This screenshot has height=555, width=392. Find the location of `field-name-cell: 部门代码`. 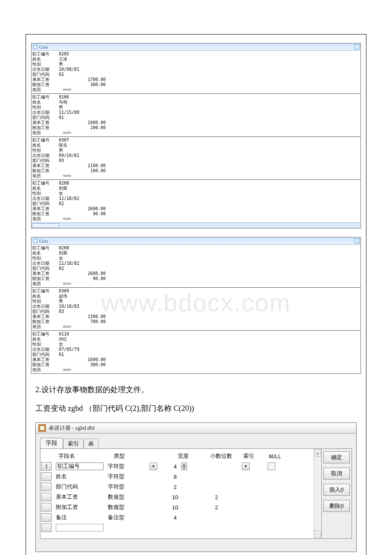

field-name-cell: 部门代码 is located at coordinates (80, 487).